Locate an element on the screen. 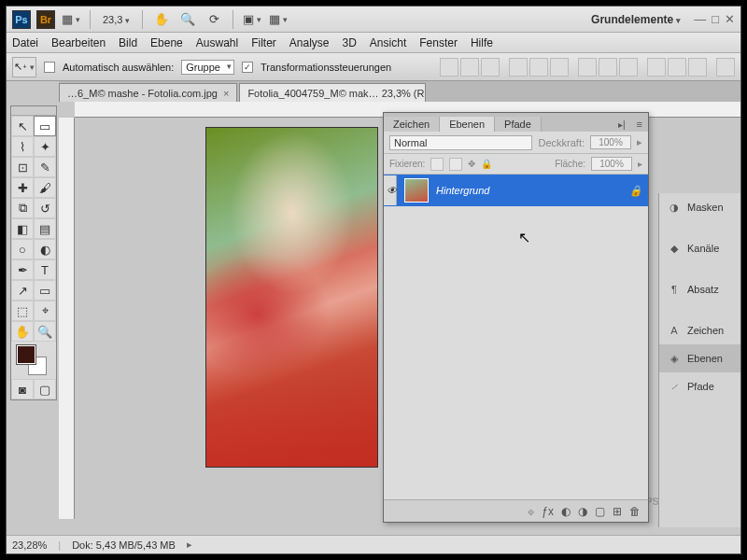  tab-close-icon: × is located at coordinates (226, 93).